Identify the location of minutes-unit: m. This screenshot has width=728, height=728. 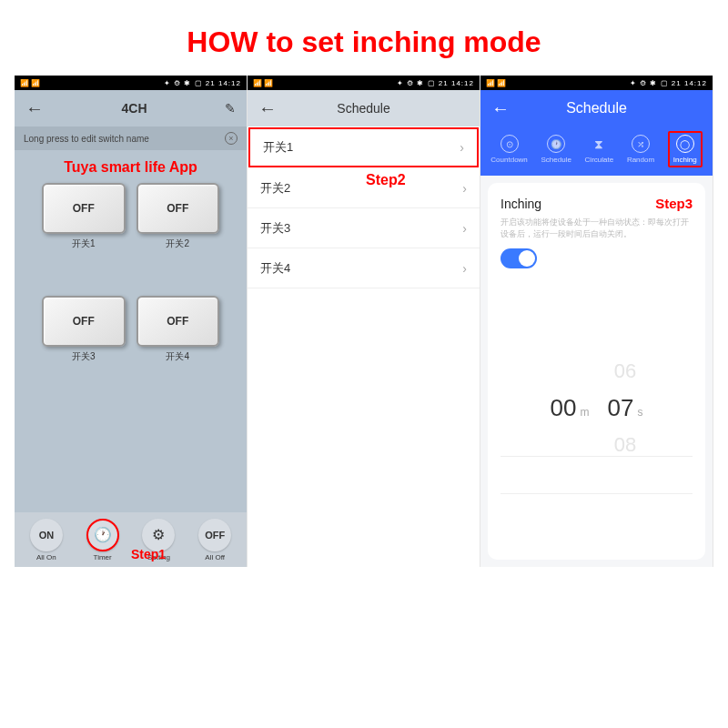
(585, 412).